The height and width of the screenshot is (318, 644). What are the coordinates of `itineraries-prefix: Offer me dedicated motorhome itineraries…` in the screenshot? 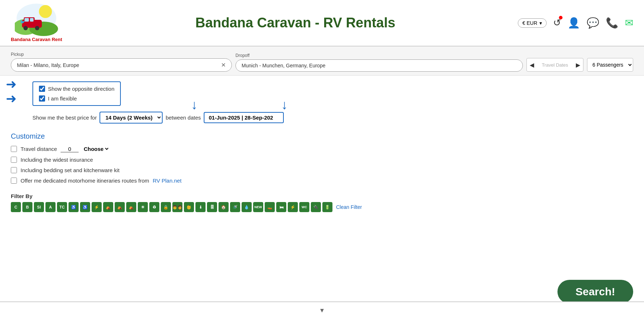 It's located at (85, 181).